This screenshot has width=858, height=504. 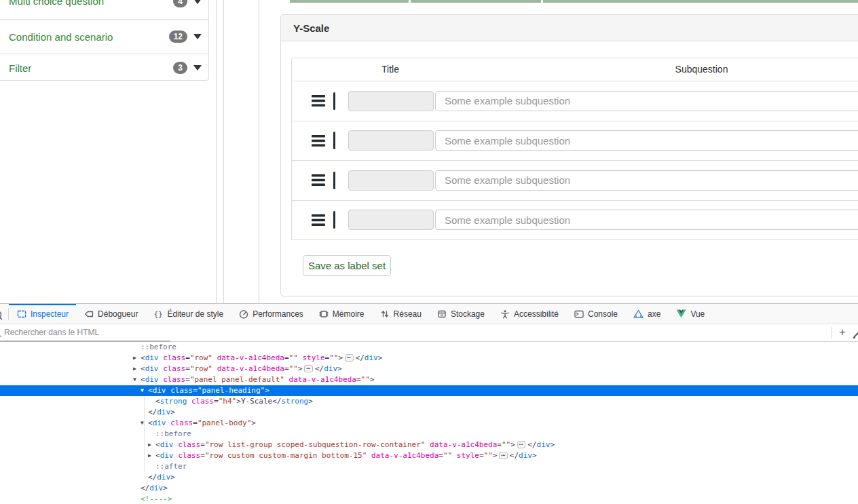 What do you see at coordinates (429, 391) in the screenshot?
I see `markup-line-selected: ▼<div class="panel-heading">` at bounding box center [429, 391].